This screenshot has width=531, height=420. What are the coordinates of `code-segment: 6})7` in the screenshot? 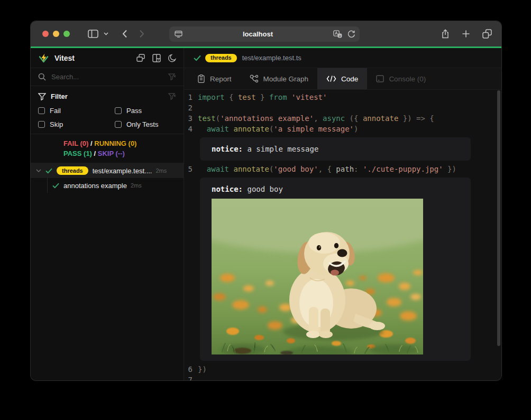 It's located at (343, 372).